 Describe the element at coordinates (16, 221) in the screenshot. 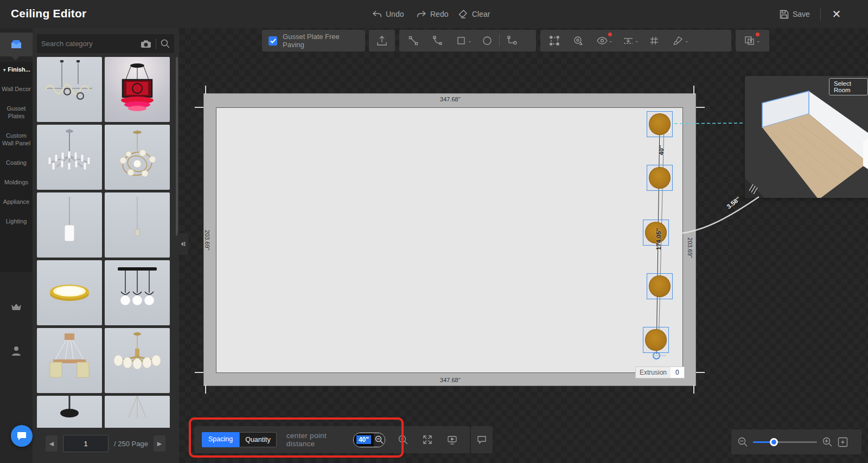

I see `rail-item-lighting: Lighting` at that location.